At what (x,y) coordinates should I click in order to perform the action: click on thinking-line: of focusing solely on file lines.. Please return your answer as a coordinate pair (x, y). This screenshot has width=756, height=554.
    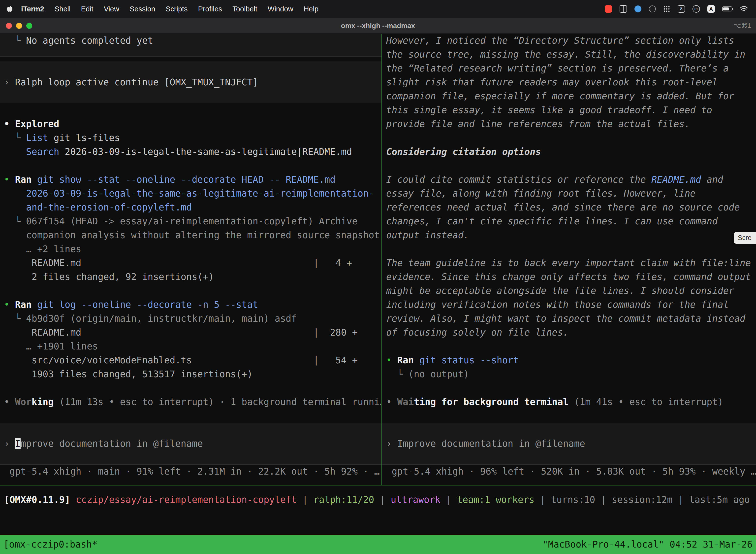
    Looking at the image, I should click on (569, 333).